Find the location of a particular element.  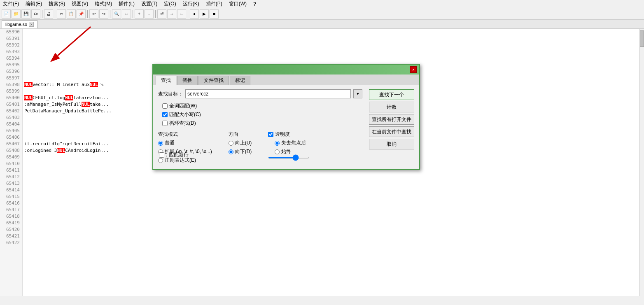

find-in-current-button: 在当前文件中查找 is located at coordinates (392, 132).